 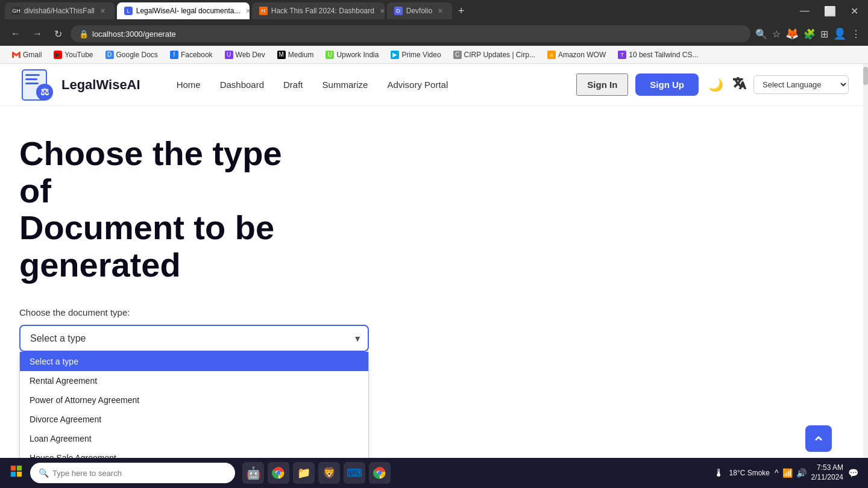 What do you see at coordinates (194, 361) in the screenshot?
I see `dropdown-item-select: Select a type` at bounding box center [194, 361].